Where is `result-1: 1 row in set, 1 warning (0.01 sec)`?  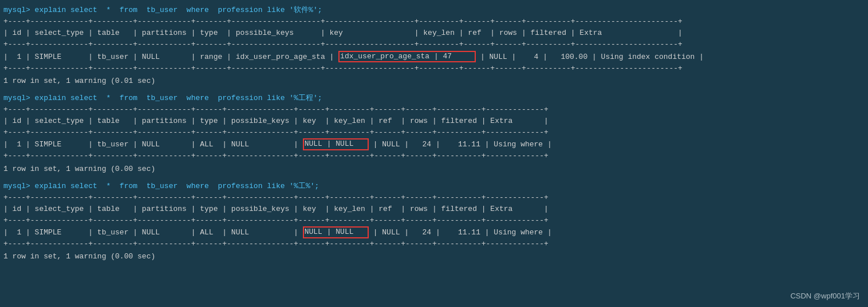 result-1: 1 row in set, 1 warning (0.01 sec) is located at coordinates (434, 81).